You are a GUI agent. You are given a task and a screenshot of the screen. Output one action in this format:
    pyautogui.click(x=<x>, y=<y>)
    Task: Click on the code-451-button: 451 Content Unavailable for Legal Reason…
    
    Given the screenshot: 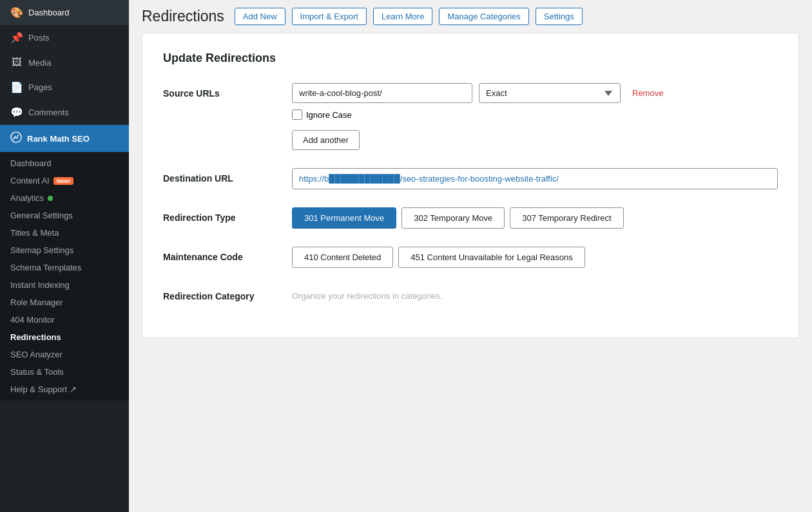 What is the action you would take?
    pyautogui.click(x=492, y=258)
    